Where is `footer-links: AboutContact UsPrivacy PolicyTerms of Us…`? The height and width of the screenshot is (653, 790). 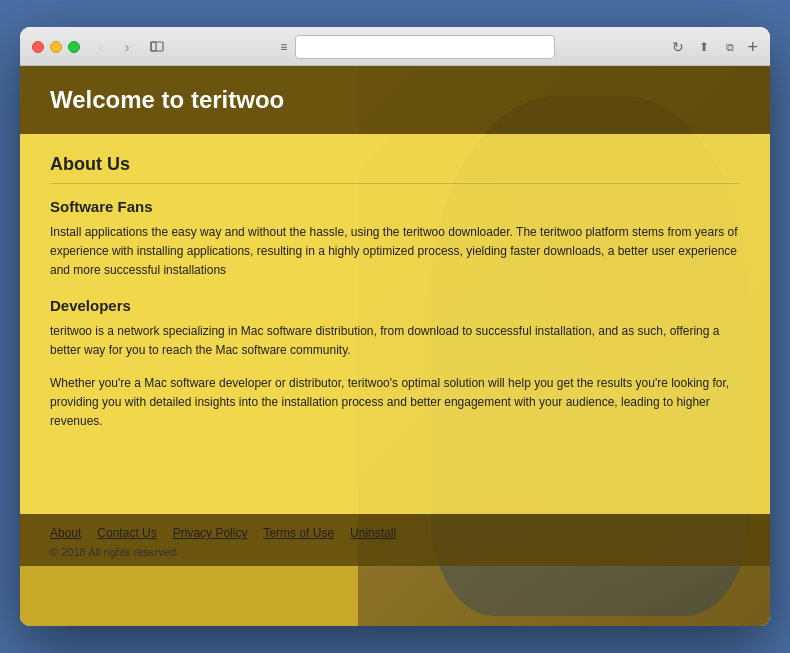
footer-links: AboutContact UsPrivacy PolicyTerms of Us… is located at coordinates (395, 533).